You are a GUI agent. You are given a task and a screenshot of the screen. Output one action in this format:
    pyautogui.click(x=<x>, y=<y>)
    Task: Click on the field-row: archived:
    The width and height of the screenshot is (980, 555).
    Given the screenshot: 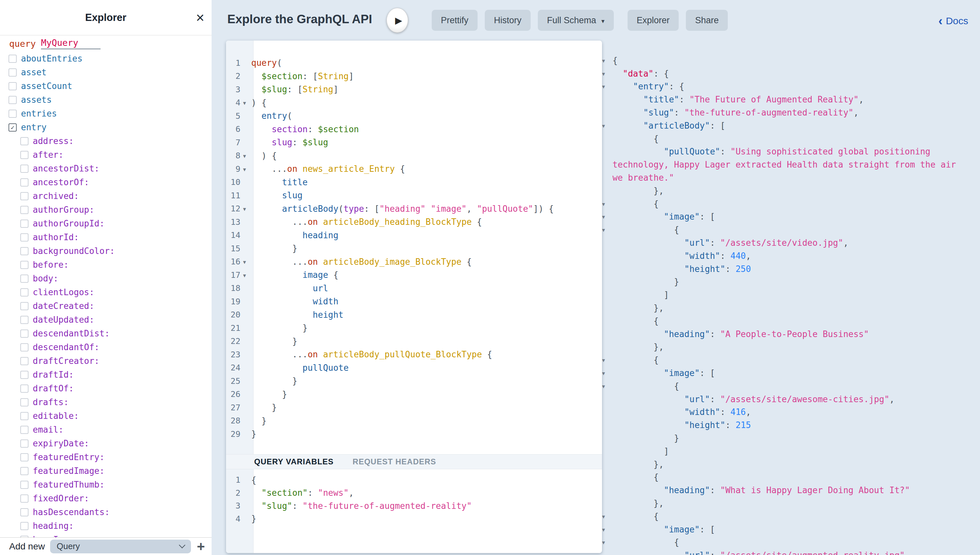 What is the action you would take?
    pyautogui.click(x=106, y=196)
    